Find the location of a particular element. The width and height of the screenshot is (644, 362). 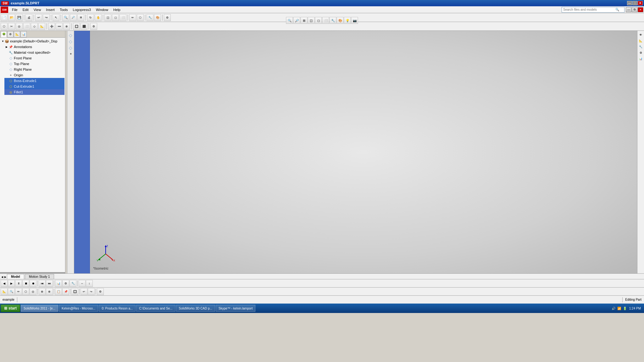

tb2-btn8: ➖ is located at coordinates (59, 26).